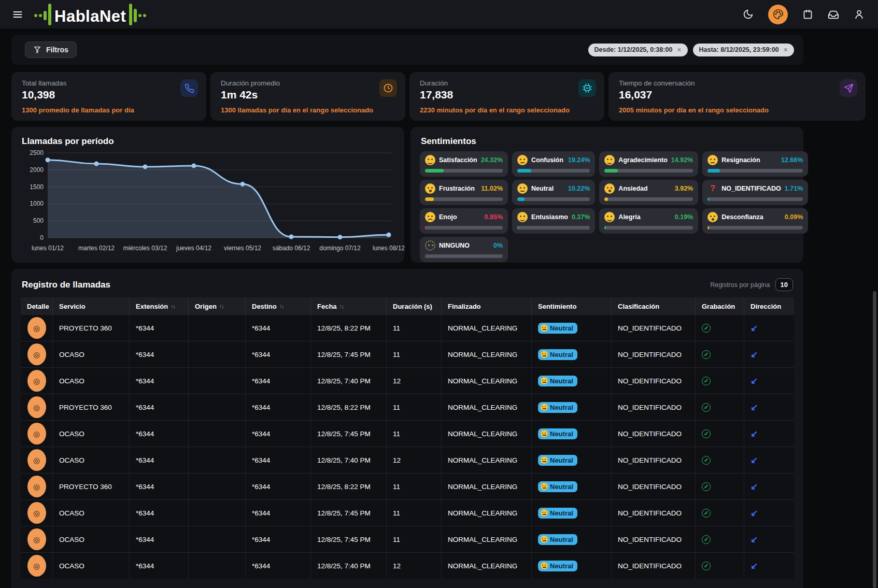 The width and height of the screenshot is (878, 588). Describe the element at coordinates (217, 306) in the screenshot. I see `column-header-origen: Origen↑↓` at that location.